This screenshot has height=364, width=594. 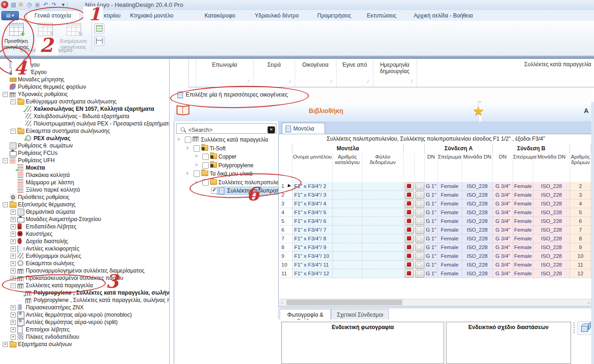 What do you see at coordinates (85, 182) in the screenshot?
I see `tree-item: Μάρμαρο με λάσπη` at bounding box center [85, 182].